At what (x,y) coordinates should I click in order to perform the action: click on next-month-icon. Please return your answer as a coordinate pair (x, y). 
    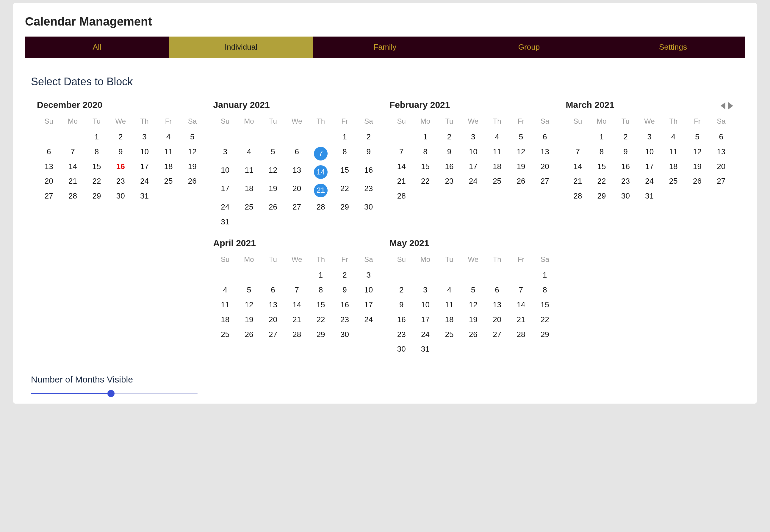
    Looking at the image, I should click on (731, 106).